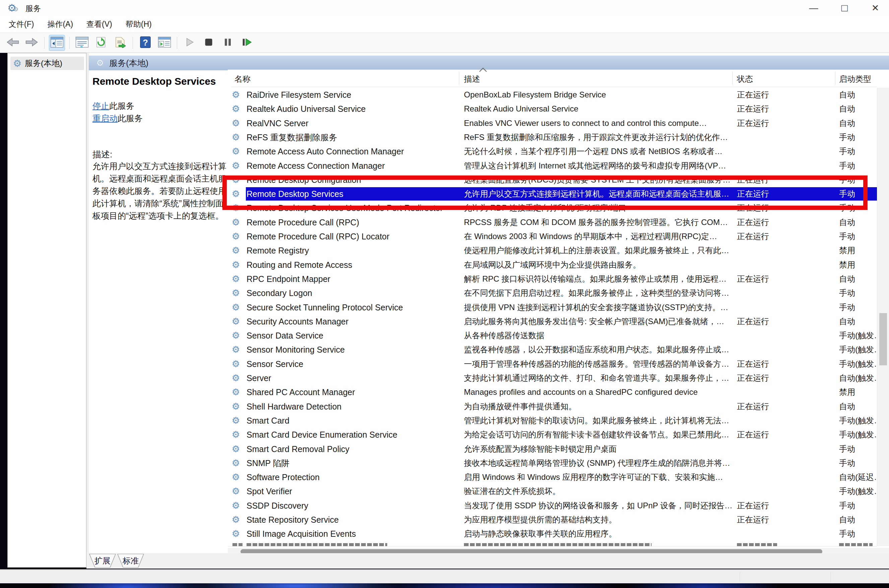 Image resolution: width=889 pixels, height=588 pixels. Describe the element at coordinates (552, 152) in the screenshot. I see `table-row: ⚙Remote Access Auto Connection Manager无论…` at that location.